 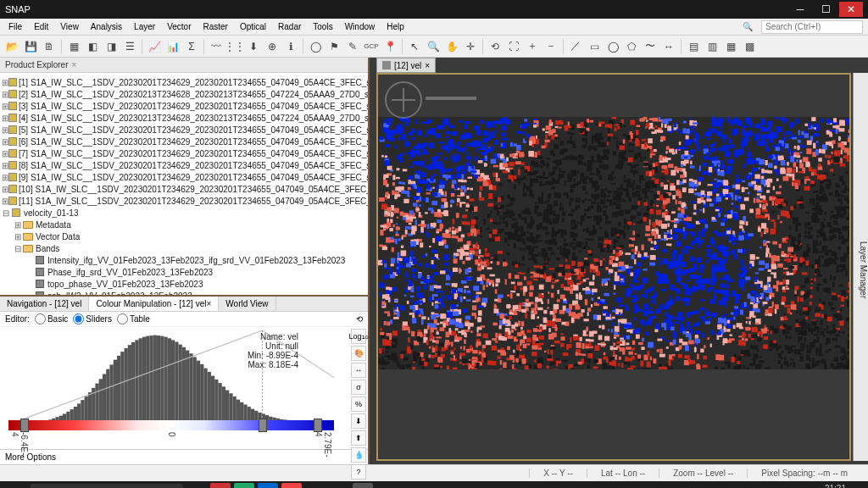 I want to click on mask-icon: ◨, so click(x=111, y=47).